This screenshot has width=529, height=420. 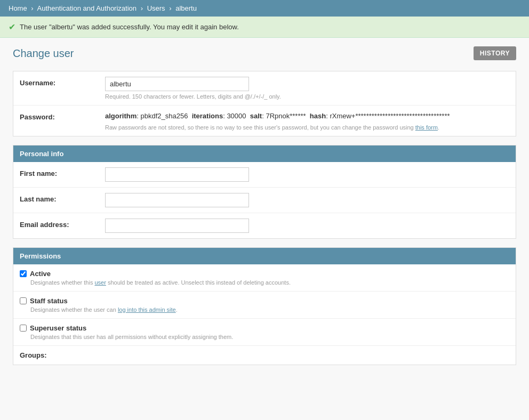 What do you see at coordinates (49, 301) in the screenshot?
I see `staff-label-text: Staff status` at bounding box center [49, 301].